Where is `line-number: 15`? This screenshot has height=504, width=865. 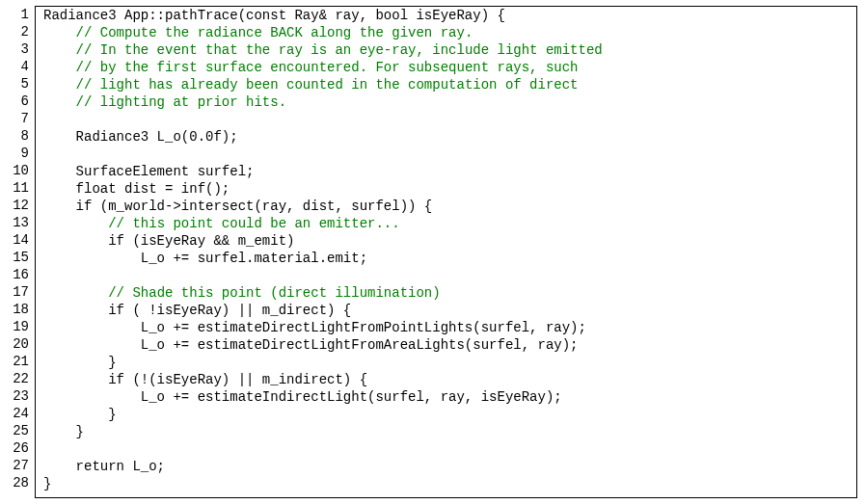
line-number: 15 is located at coordinates (17, 257).